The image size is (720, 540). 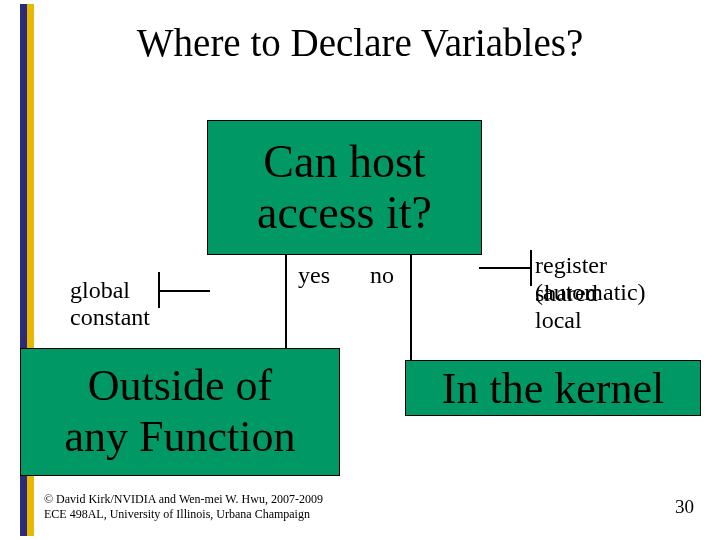 I want to click on slide-title: Where to Declare Variables?, so click(x=360, y=42).